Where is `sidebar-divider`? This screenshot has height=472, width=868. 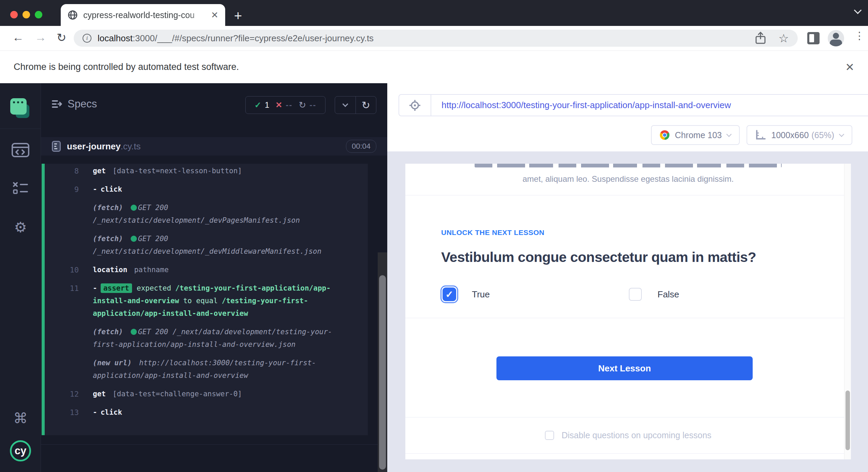 sidebar-divider is located at coordinates (20, 129).